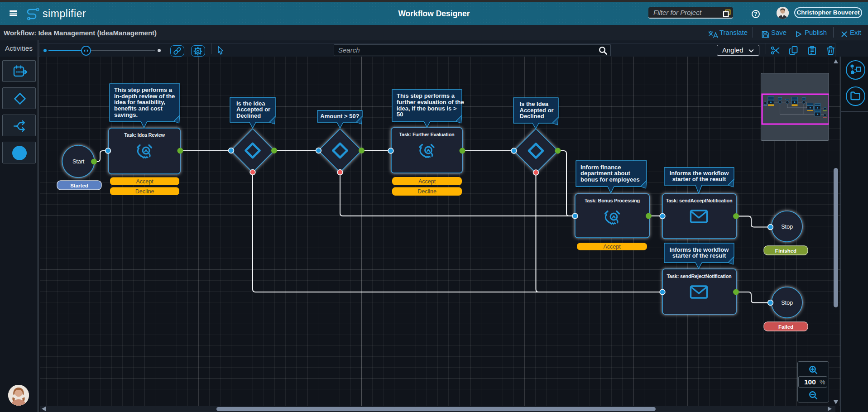 The height and width of the screenshot is (412, 868). What do you see at coordinates (144, 135) in the screenshot?
I see `svg-text: Task: Idea Review` at bounding box center [144, 135].